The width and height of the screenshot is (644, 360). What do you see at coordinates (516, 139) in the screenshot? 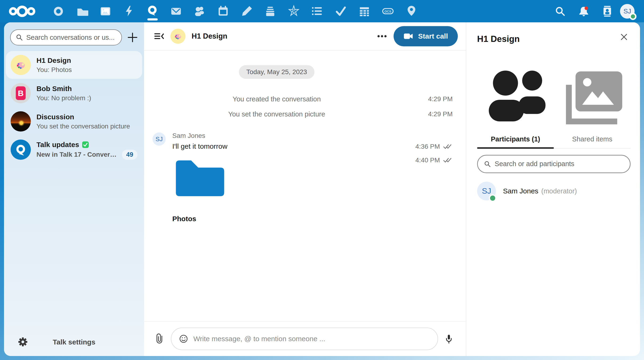
I see `tab-label: Participants (1)` at bounding box center [516, 139].